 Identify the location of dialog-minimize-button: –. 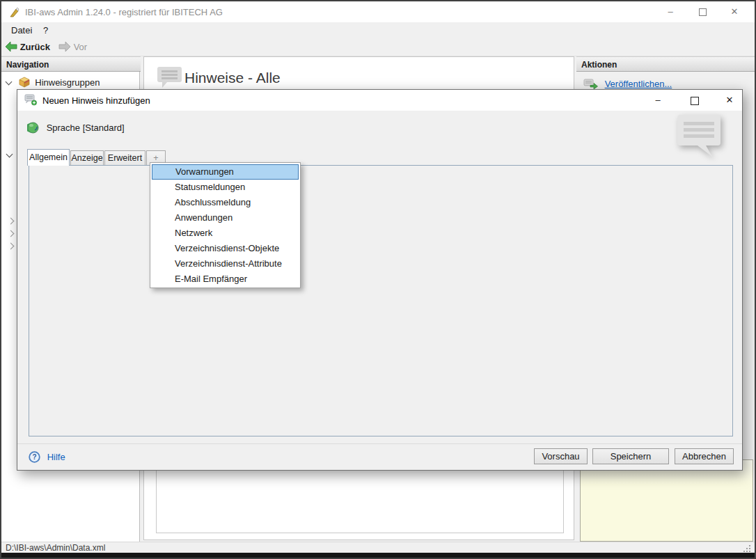
(658, 100).